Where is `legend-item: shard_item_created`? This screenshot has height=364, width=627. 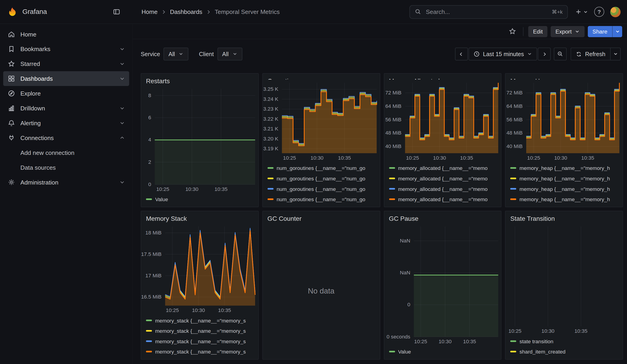 legend-item: shard_item_created is located at coordinates (564, 352).